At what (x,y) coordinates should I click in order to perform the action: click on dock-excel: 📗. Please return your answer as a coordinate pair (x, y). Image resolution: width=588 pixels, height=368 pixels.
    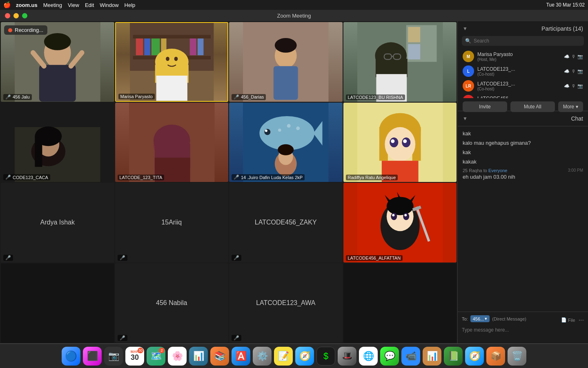
    Looking at the image, I should click on (453, 356).